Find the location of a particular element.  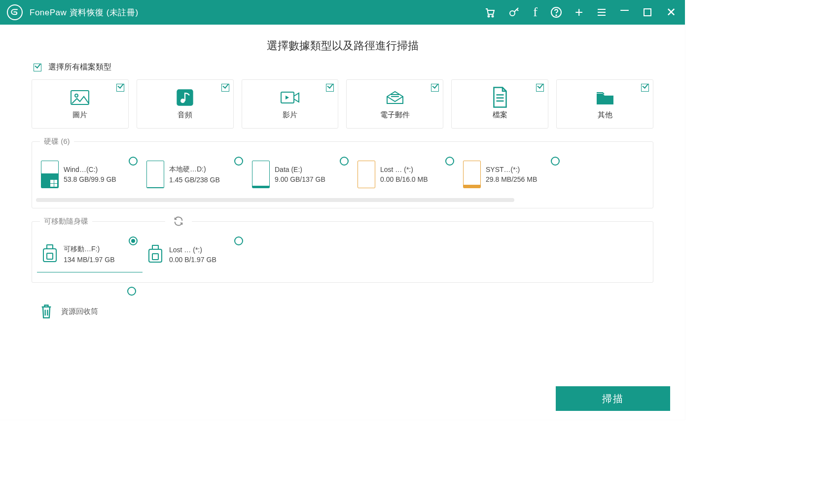

hdd-drive-item: Wind…(C:)53.8 GB/99.9 GB is located at coordinates (90, 174).